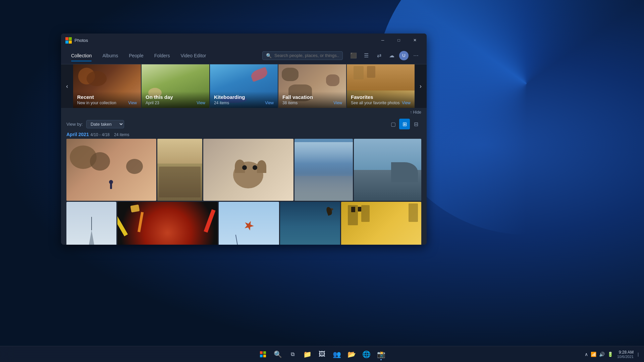 The image size is (644, 362). What do you see at coordinates (586, 354) in the screenshot?
I see `taskbar-chevron-icon: ∧` at bounding box center [586, 354].